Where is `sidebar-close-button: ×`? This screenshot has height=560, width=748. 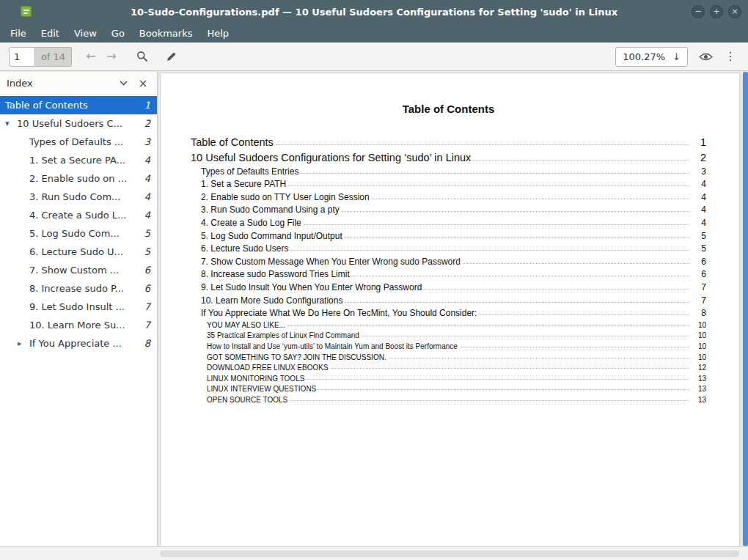
sidebar-close-button: × is located at coordinates (143, 84).